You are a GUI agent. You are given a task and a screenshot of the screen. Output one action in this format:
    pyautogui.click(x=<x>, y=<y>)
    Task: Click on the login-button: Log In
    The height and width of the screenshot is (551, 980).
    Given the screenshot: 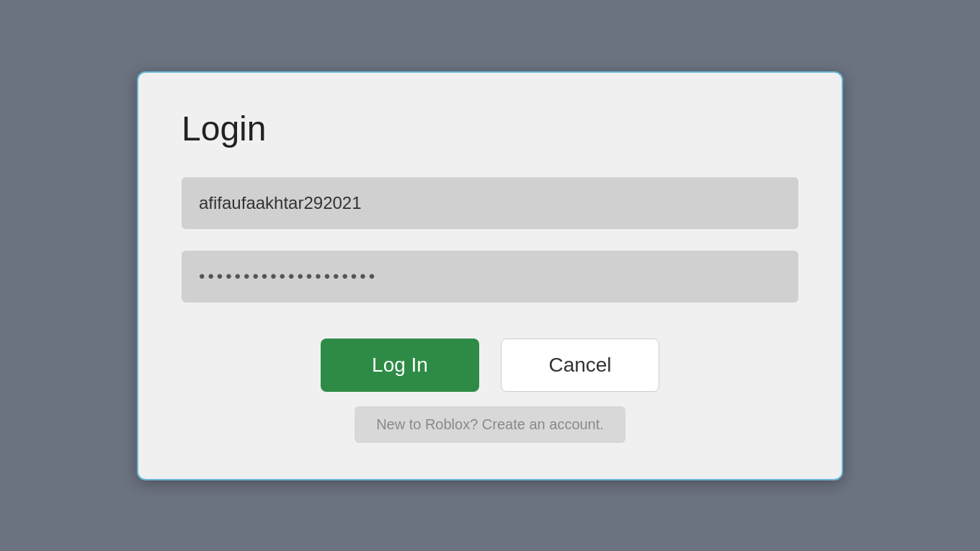 What is the action you would take?
    pyautogui.click(x=400, y=365)
    